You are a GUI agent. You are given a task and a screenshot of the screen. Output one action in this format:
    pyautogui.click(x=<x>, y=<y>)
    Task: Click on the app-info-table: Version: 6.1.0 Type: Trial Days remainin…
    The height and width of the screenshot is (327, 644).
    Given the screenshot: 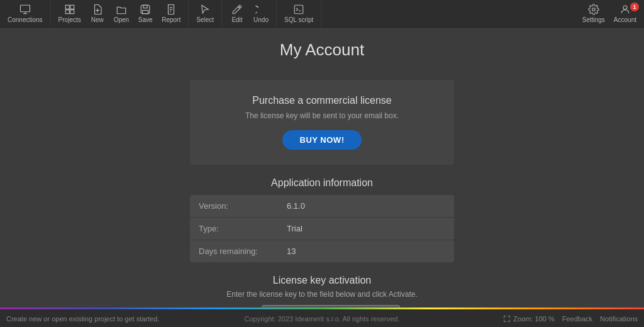 What is the action you would take?
    pyautogui.click(x=322, y=229)
    